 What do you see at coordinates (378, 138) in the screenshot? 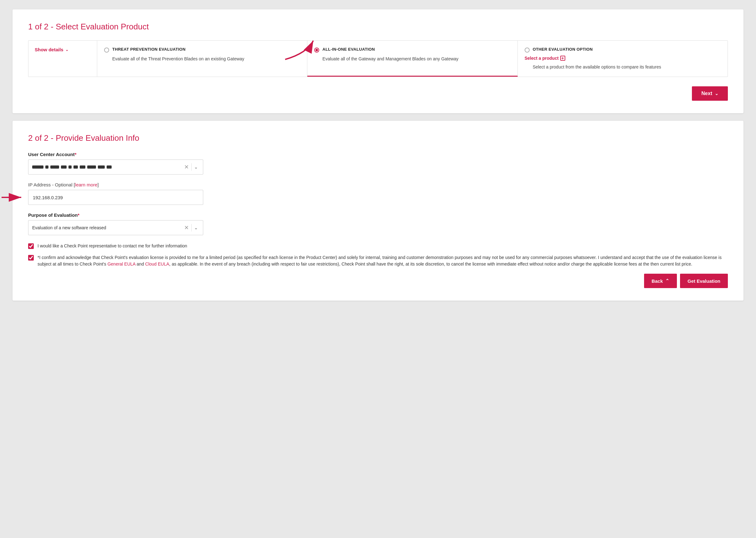
I see `step2-title: 2 of 2 - Provide Evaluation Info` at bounding box center [378, 138].